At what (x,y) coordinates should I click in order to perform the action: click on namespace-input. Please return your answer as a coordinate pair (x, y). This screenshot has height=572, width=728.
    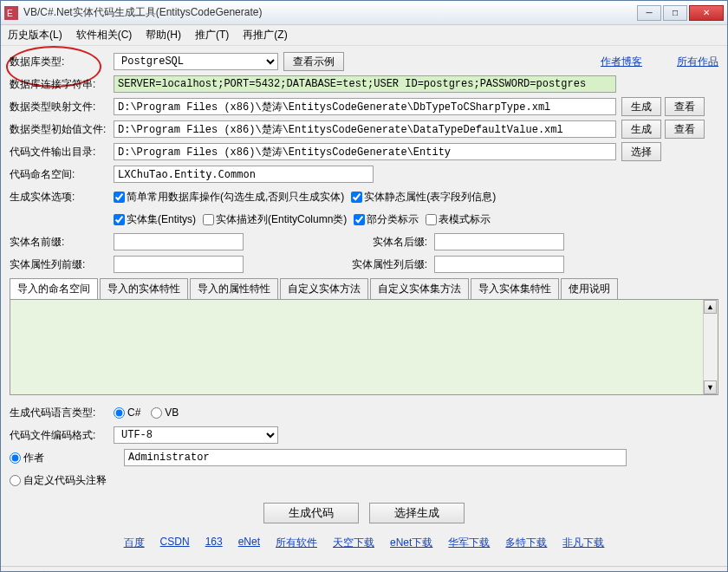
    Looking at the image, I should click on (244, 174).